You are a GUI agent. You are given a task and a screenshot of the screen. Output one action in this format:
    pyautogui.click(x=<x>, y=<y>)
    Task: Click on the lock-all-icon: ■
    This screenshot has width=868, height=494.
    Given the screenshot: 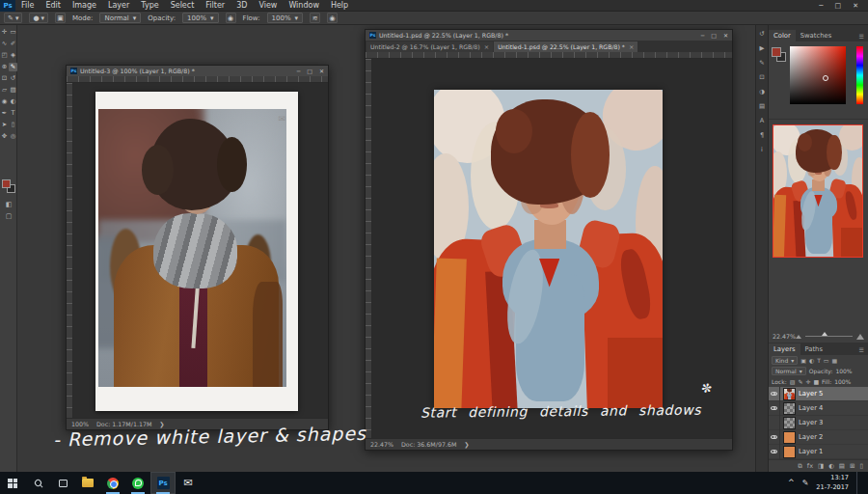 What is the action you would take?
    pyautogui.click(x=816, y=382)
    